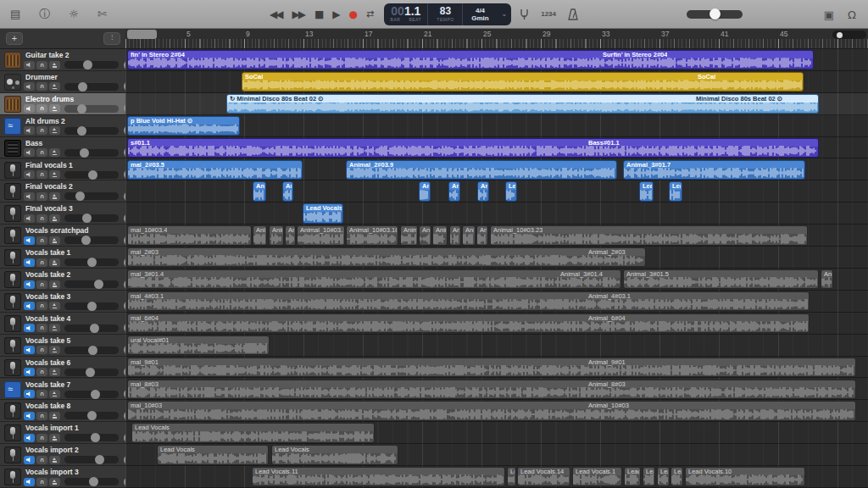  Describe the element at coordinates (375, 280) in the screenshot. I see `region-mal-3-01-4: mal_3#01.4Animal_3#01.4` at that location.